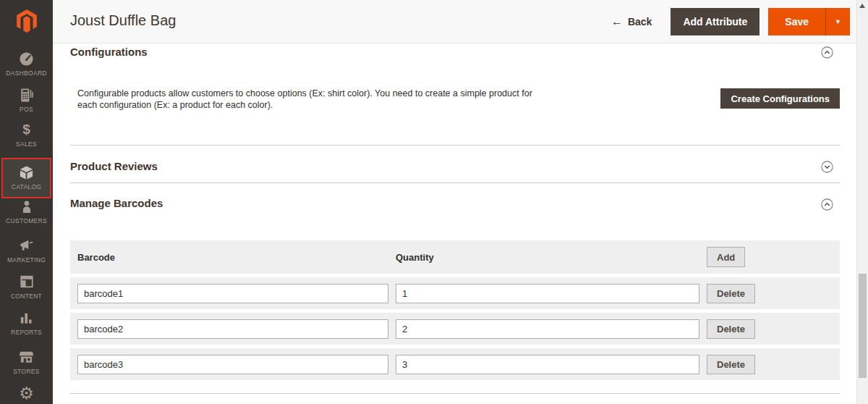 The height and width of the screenshot is (404, 868). Describe the element at coordinates (838, 22) in the screenshot. I see `save-dropdown-caret: ▼` at that location.